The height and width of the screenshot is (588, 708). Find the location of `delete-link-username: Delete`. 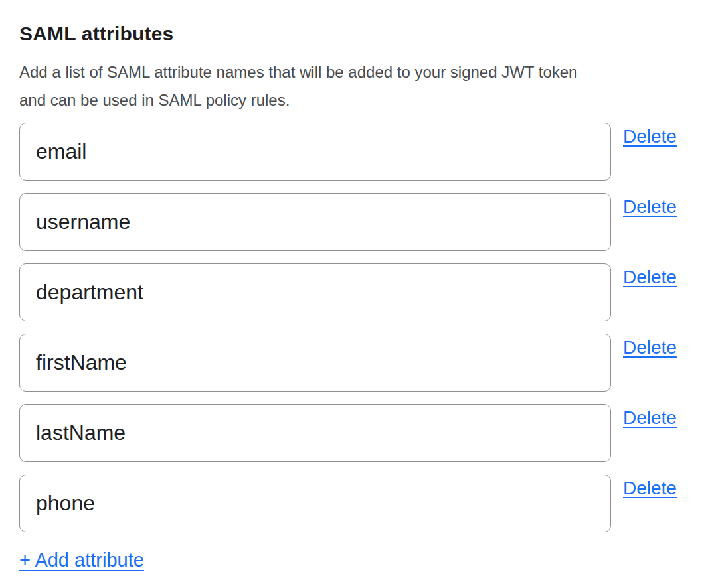

delete-link-username: Delete is located at coordinates (650, 207).